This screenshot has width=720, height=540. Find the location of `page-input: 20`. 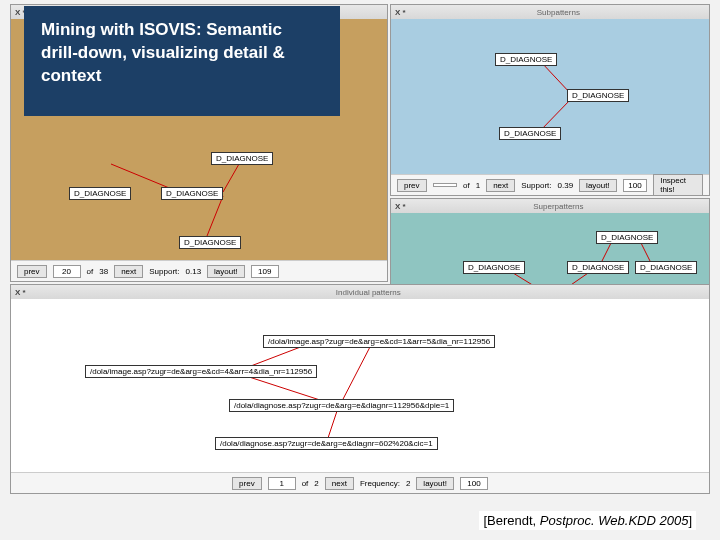

page-input: 20 is located at coordinates (67, 272).